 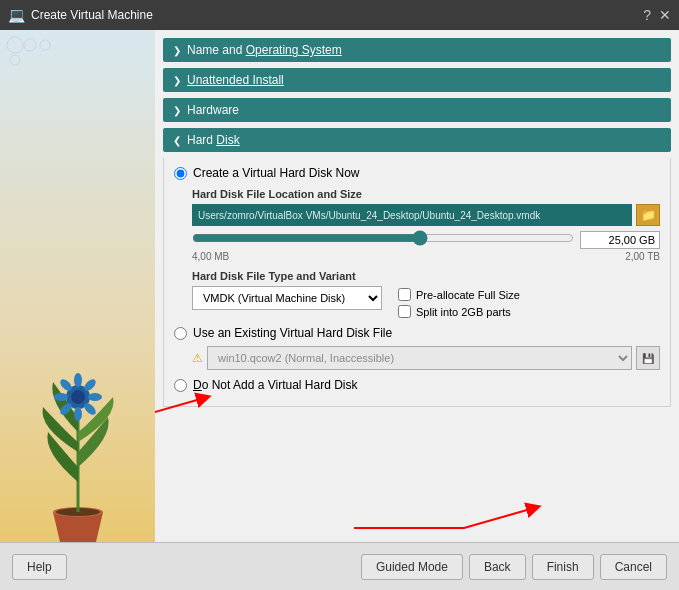 I want to click on warning-icon: ⚠, so click(x=198, y=358).